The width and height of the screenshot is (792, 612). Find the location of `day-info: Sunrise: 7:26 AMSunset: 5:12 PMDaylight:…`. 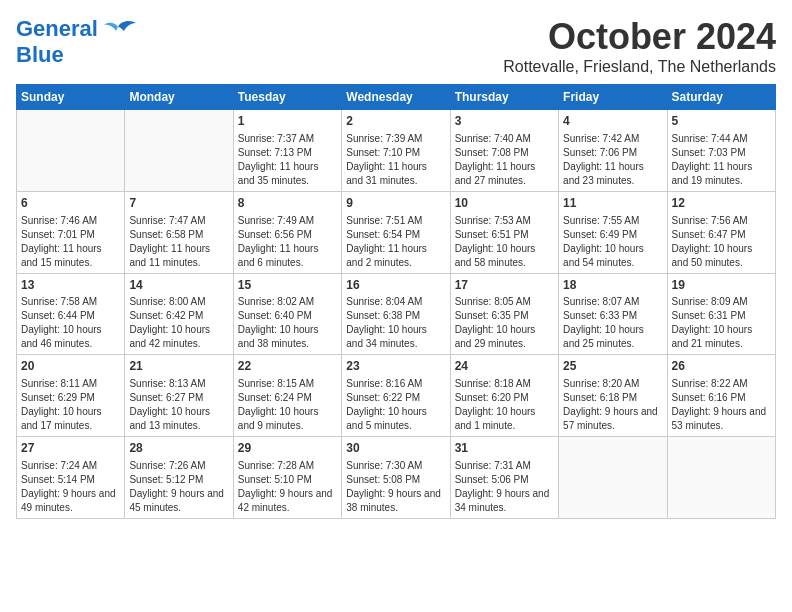

day-info: Sunrise: 7:26 AMSunset: 5:12 PMDaylight:… is located at coordinates (178, 487).